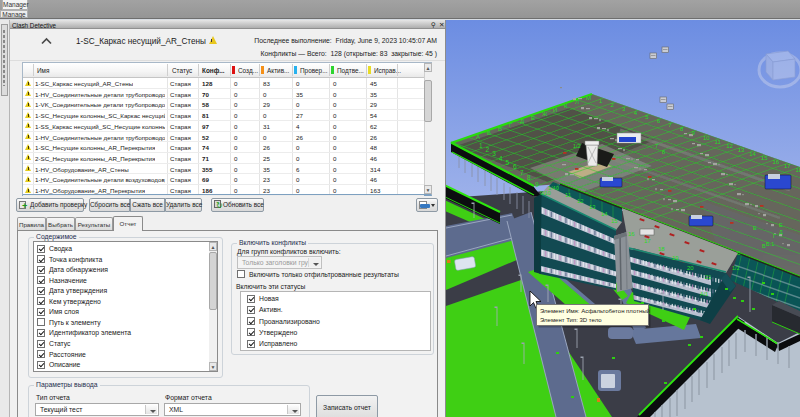  Describe the element at coordinates (704, 294) in the screenshot. I see `svg-text: А/1` at that location.